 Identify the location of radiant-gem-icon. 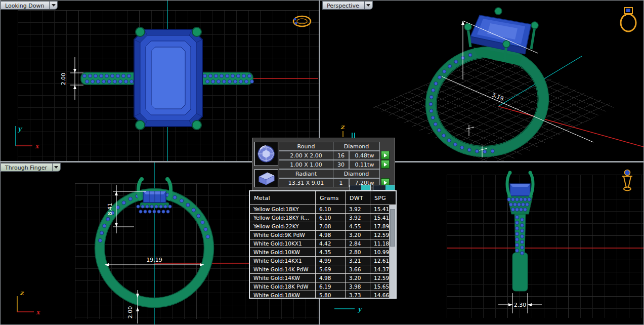
(266, 178).